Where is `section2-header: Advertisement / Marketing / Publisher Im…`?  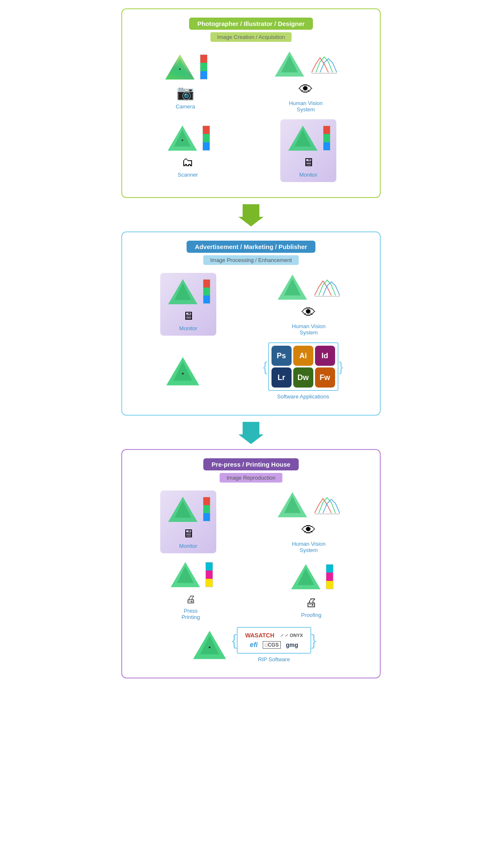 section2-header: Advertisement / Marketing / Publisher Im… is located at coordinates (251, 253).